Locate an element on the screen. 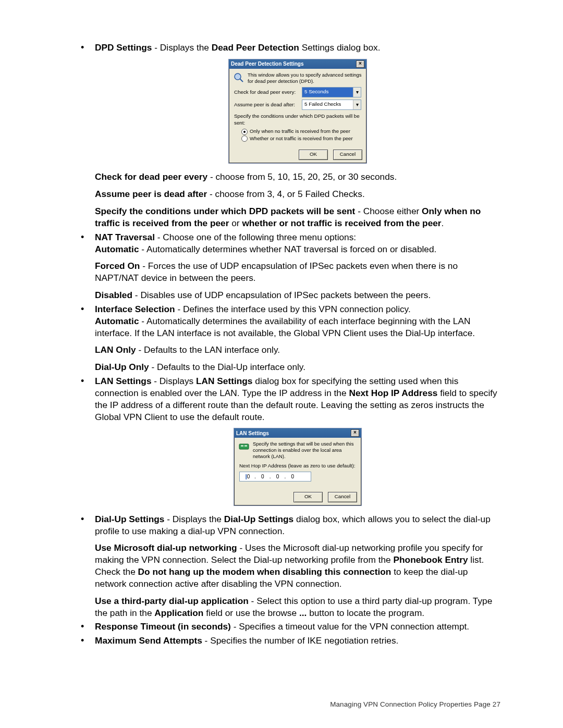 This screenshot has height=728, width=563. text: - choose from 5, 10, 15, 20, 25, or 30 s… is located at coordinates (302, 177).